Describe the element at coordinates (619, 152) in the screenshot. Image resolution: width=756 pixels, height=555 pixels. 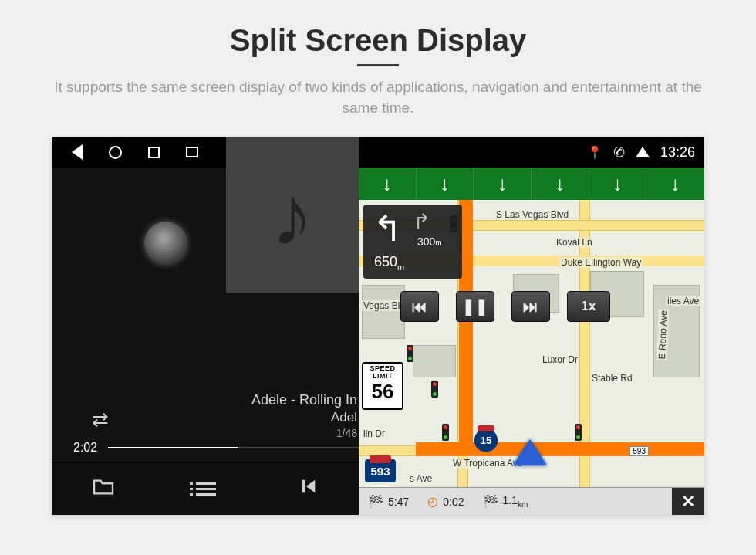
I see `phone-icon: ✆` at that location.